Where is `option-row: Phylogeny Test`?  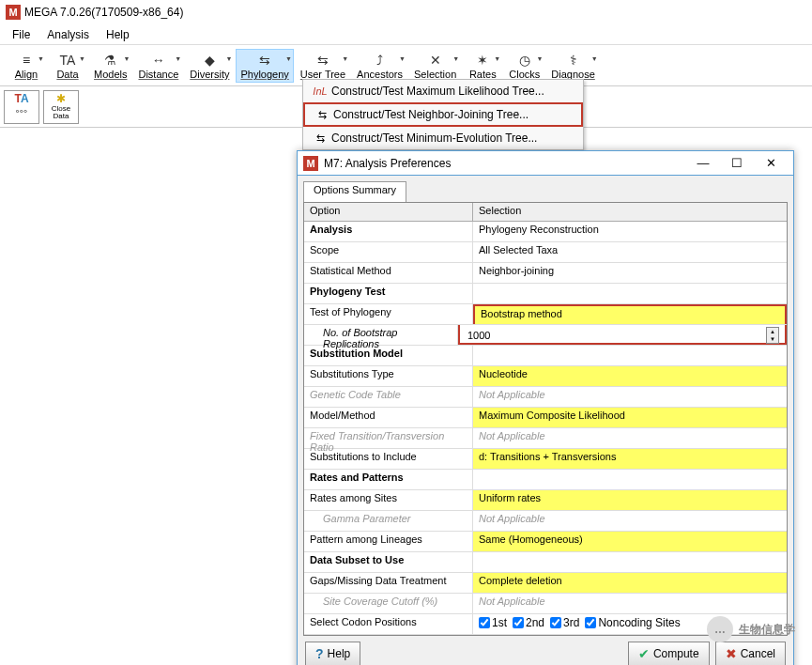 option-row: Phylogeny Test is located at coordinates (545, 294).